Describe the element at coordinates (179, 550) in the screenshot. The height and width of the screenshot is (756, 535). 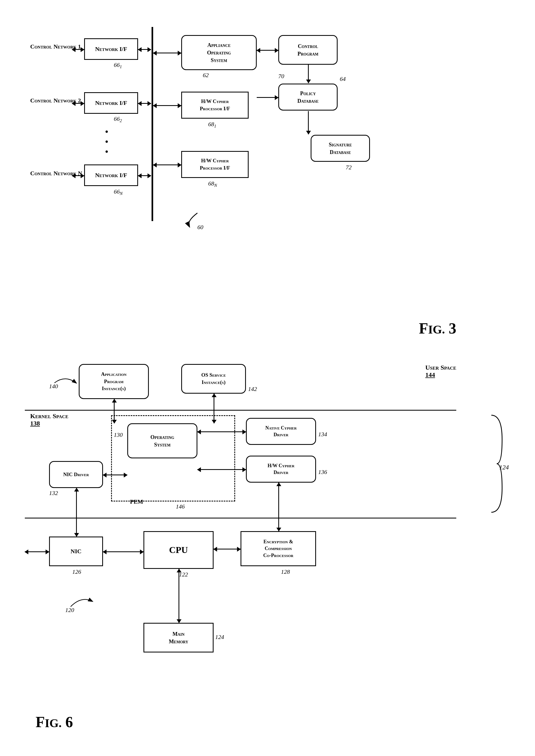
I see `cpu-box: CPU` at that location.